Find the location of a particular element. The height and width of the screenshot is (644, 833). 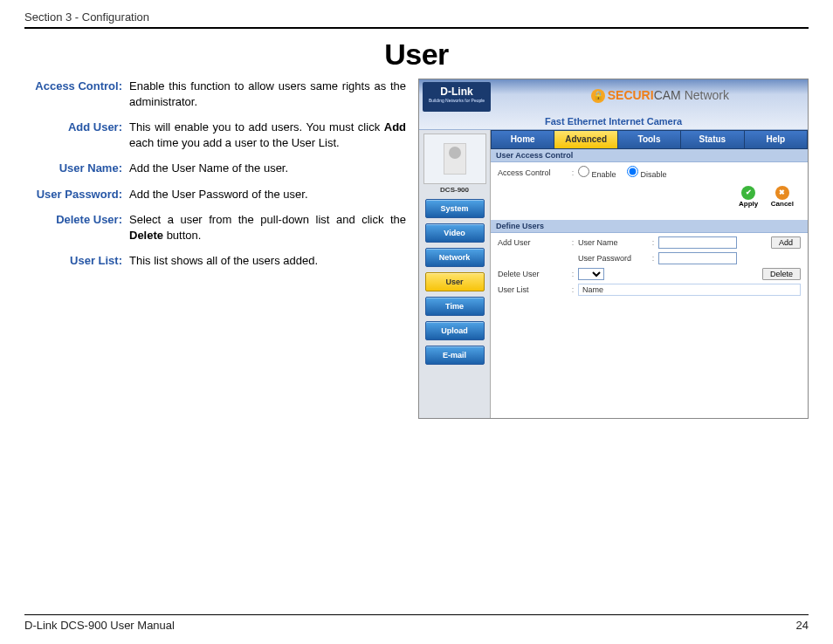

access-control-radios: Enable Disable is located at coordinates (690, 173).